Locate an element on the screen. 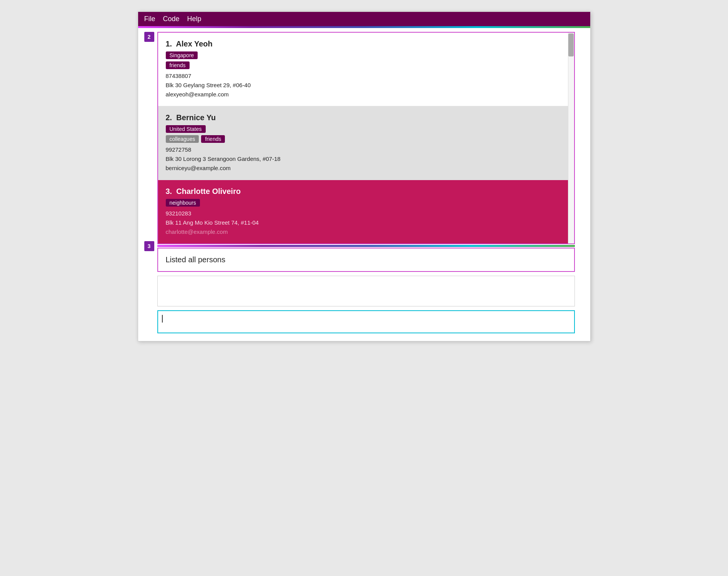 The image size is (728, 576). menu-file: File is located at coordinates (150, 19).